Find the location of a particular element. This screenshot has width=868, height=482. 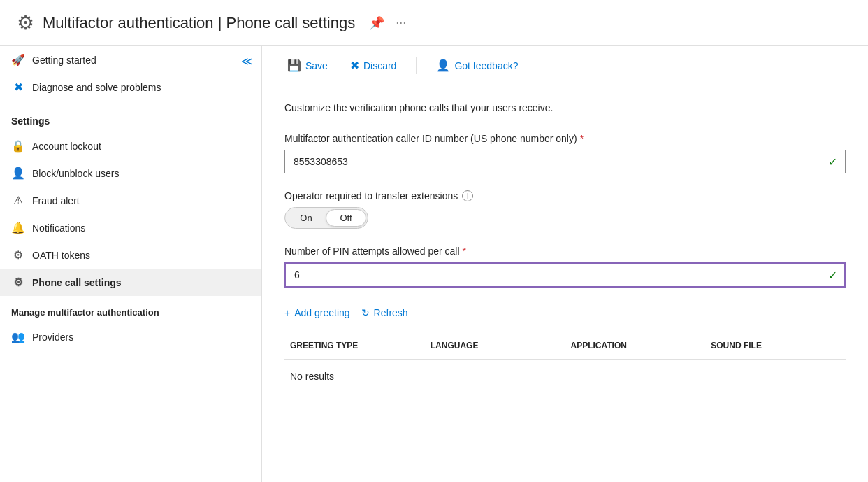

caller-id-check-icon: ✓ is located at coordinates (833, 162).